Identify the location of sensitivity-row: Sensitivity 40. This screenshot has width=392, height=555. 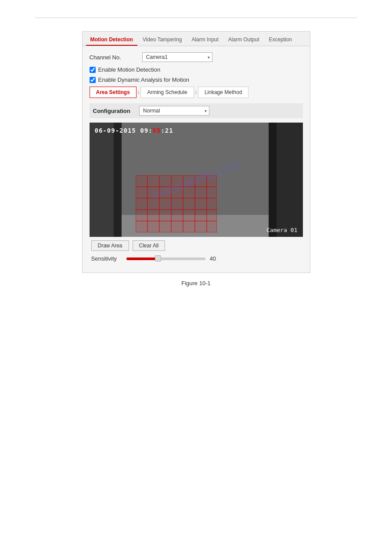
(196, 261).